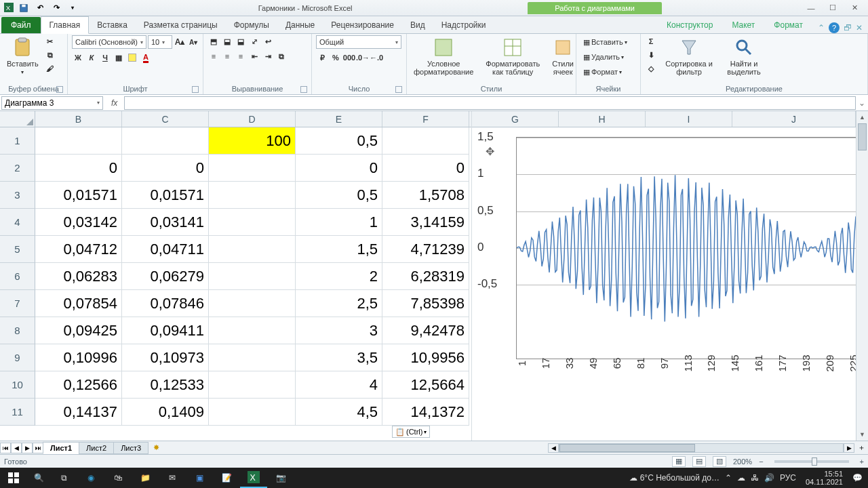  Describe the element at coordinates (686, 248) in the screenshot. I see `chart-series-line` at that location.